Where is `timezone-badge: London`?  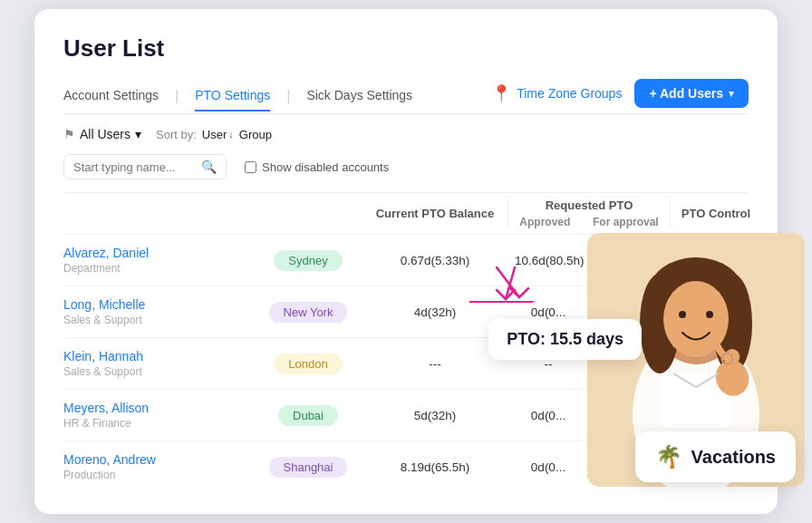 timezone-badge: London is located at coordinates (308, 364).